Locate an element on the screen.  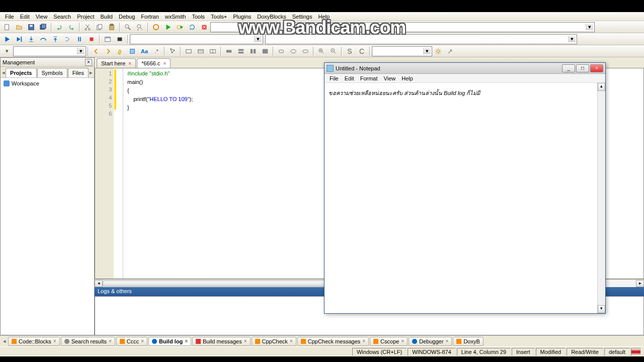
menu-build: Build is located at coordinates (106, 17).